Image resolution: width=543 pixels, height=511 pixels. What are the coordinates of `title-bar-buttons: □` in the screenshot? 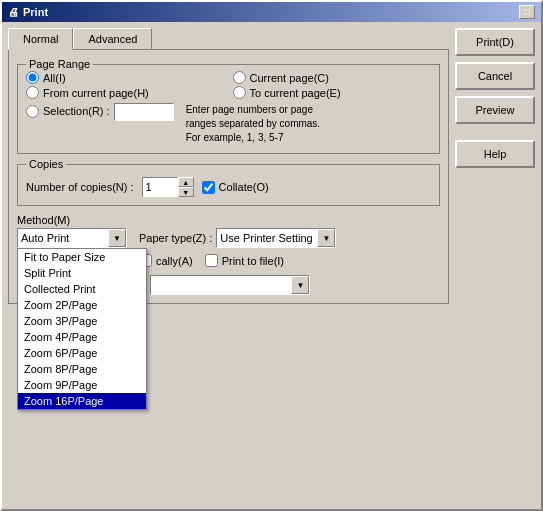 It's located at (527, 12).